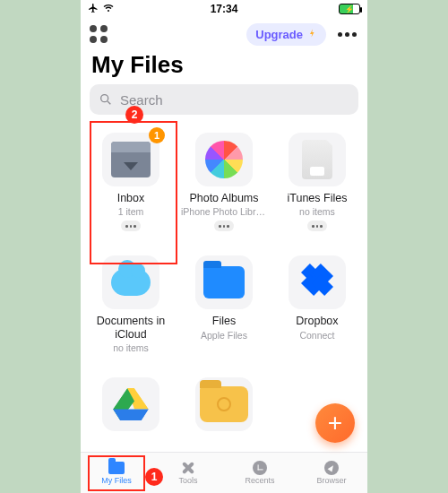  I want to click on tile-label: Files, so click(224, 321).